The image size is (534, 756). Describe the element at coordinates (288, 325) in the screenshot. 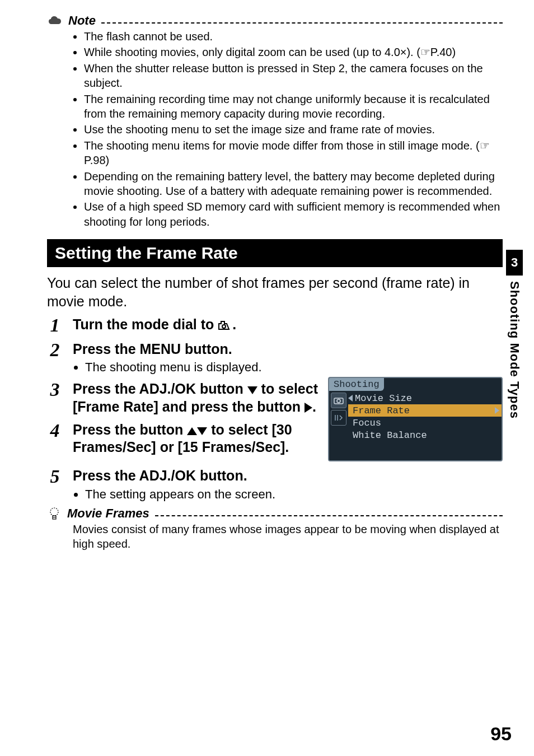

I see `step-1-title: Turn the mode dial to .` at that location.